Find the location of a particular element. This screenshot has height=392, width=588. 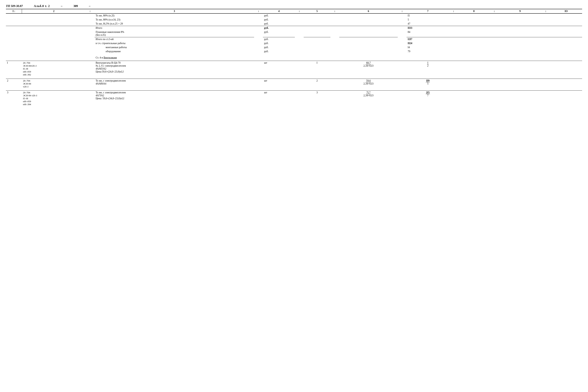

table-row: монтажные работы руб. I4 is located at coordinates (294, 48).